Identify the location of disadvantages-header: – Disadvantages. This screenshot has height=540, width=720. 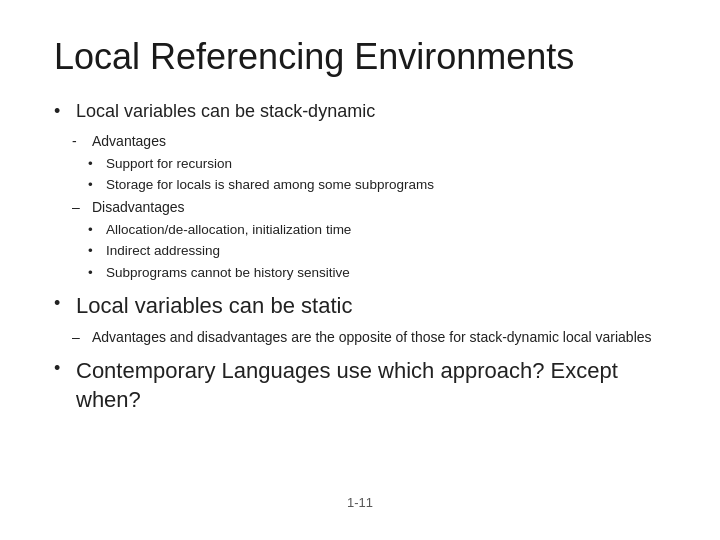
(369, 208).